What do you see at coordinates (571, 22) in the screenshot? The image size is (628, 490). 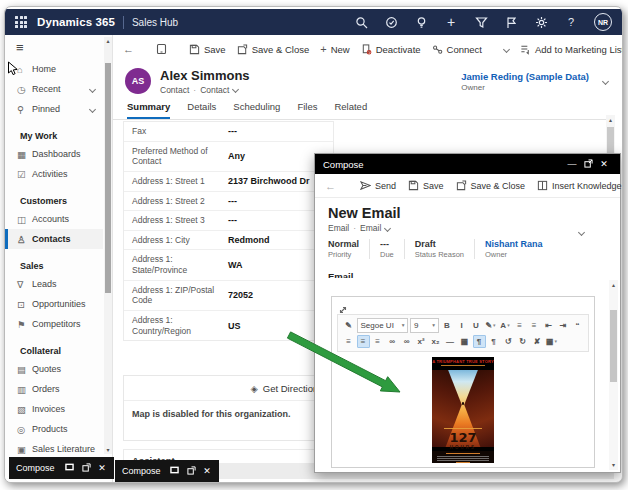 I see `help-icon: ?` at bounding box center [571, 22].